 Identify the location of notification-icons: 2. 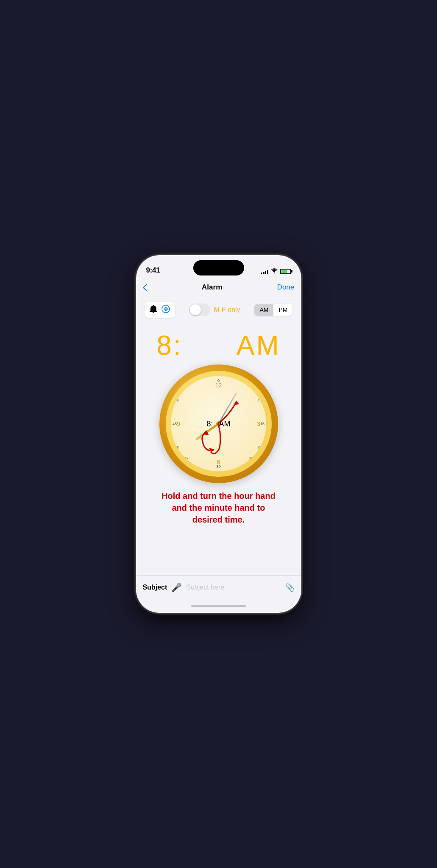
(160, 310).